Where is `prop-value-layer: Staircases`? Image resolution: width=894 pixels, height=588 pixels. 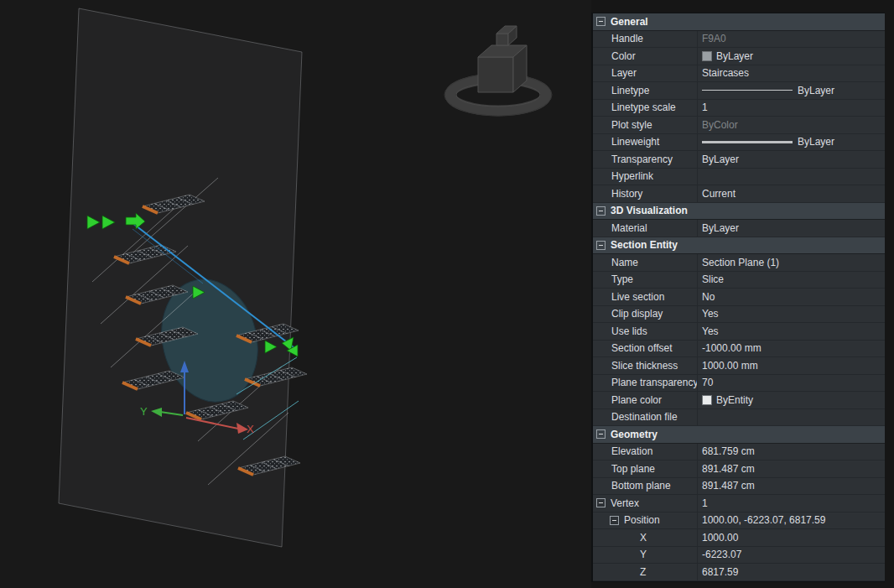
prop-value-layer: Staircases is located at coordinates (792, 74).